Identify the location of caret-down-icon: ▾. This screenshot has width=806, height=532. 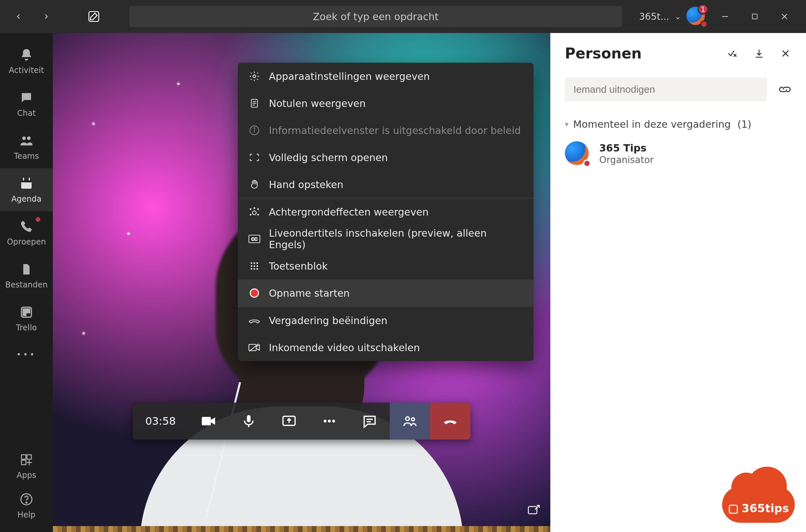
(567, 124).